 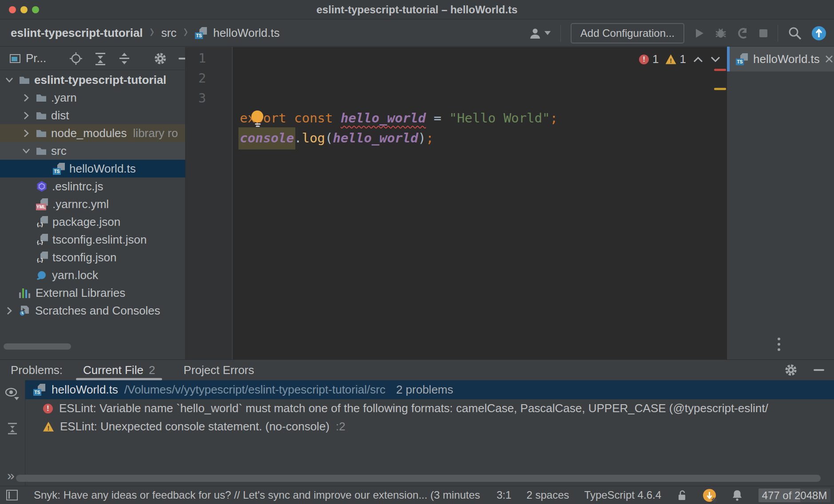 What do you see at coordinates (255, 390) in the screenshot?
I see `problems-file-path: /Volumes/v/yytypescript/eslint-typescrip…` at bounding box center [255, 390].